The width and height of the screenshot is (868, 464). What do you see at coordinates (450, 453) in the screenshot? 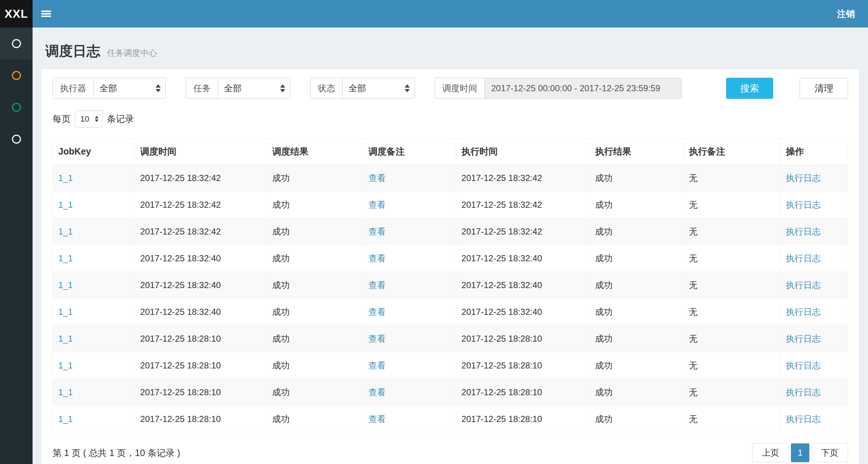
I see `table-footer: 第 1 页 ( 总共 1 页，10 条记录 ) 上页 1 下页` at bounding box center [450, 453].